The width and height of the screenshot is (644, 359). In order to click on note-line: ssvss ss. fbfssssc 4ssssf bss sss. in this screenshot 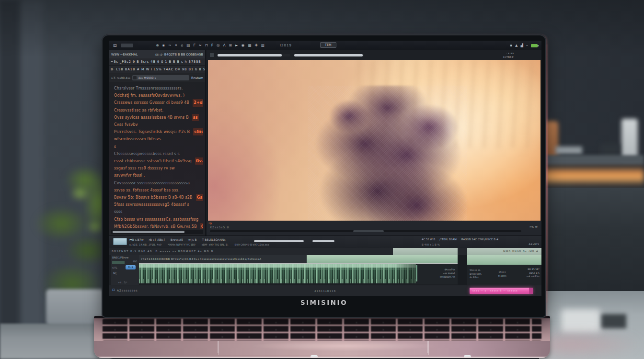, I will do `click(159, 191)`.